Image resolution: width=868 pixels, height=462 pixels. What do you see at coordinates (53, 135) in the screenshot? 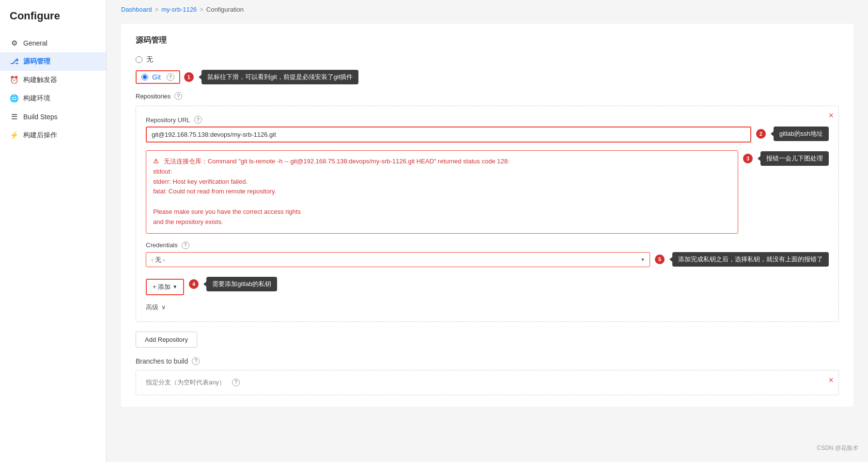
I see `sidebar-item-post-build: ⚡ 构建后操作` at bounding box center [53, 135].